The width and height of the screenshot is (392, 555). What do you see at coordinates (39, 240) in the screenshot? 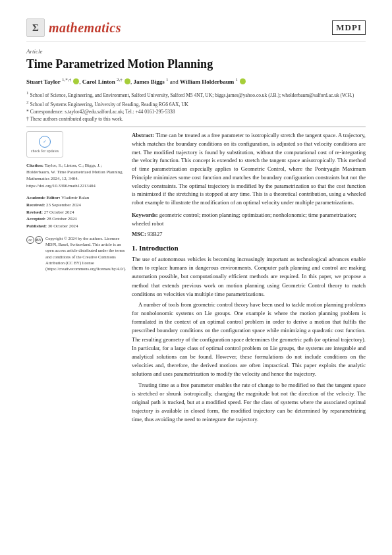
I see `cc-by-icon: BY` at bounding box center [39, 240].